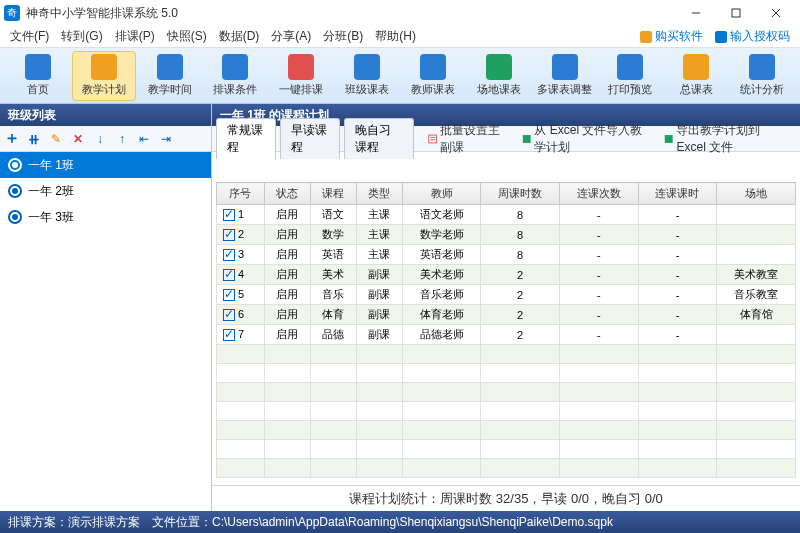  I want to click on col-header: 课程, so click(333, 194).